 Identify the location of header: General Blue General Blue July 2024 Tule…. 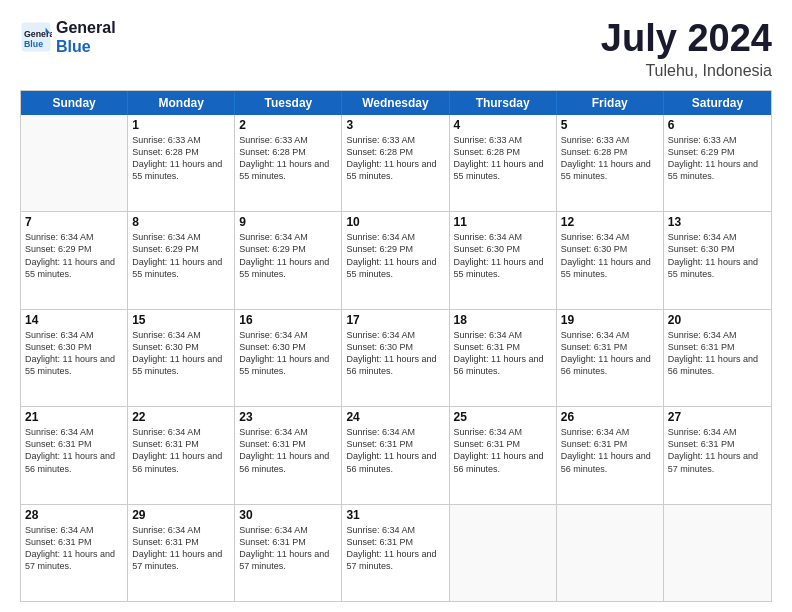
(396, 49).